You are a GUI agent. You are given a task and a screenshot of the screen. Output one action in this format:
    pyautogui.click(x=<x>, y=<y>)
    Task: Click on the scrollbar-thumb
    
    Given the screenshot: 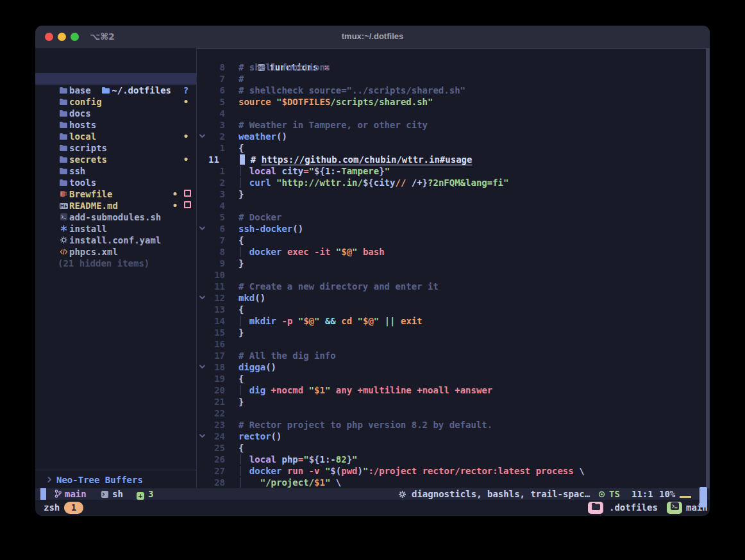 What is the action you would take?
    pyautogui.click(x=703, y=497)
    